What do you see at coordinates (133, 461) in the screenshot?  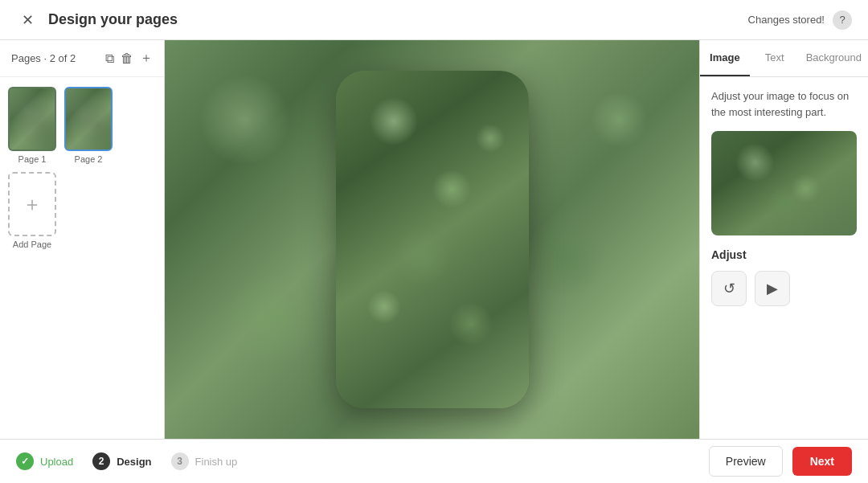 I see `step-design-label: Design` at bounding box center [133, 461].